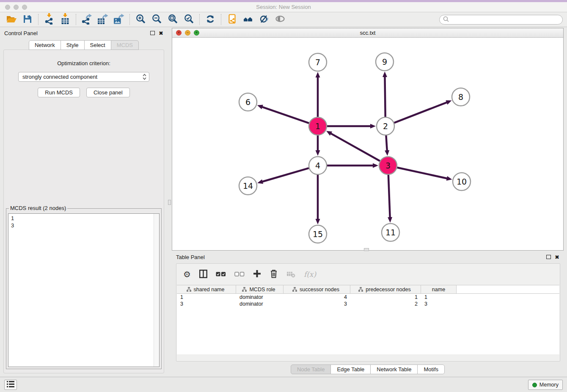 The height and width of the screenshot is (392, 567). Describe the element at coordinates (274, 274) in the screenshot. I see `delete-column-button` at that location.